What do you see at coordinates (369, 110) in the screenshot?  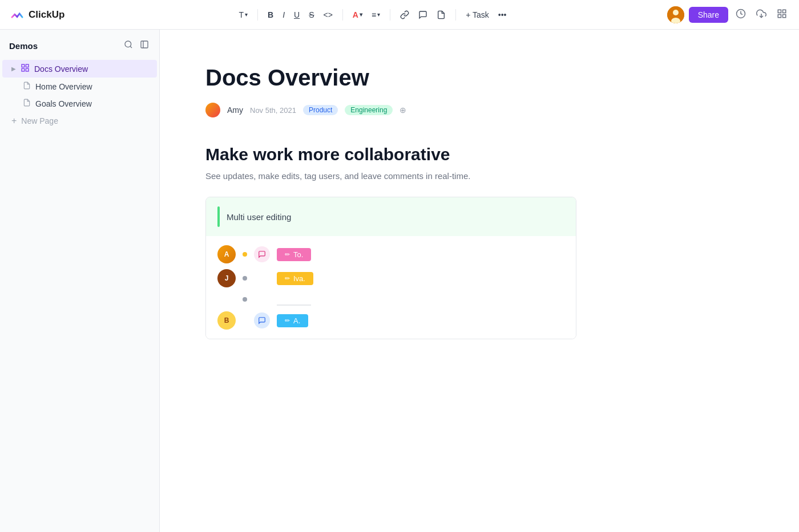 I see `tag-engineering: Engineering` at bounding box center [369, 110].